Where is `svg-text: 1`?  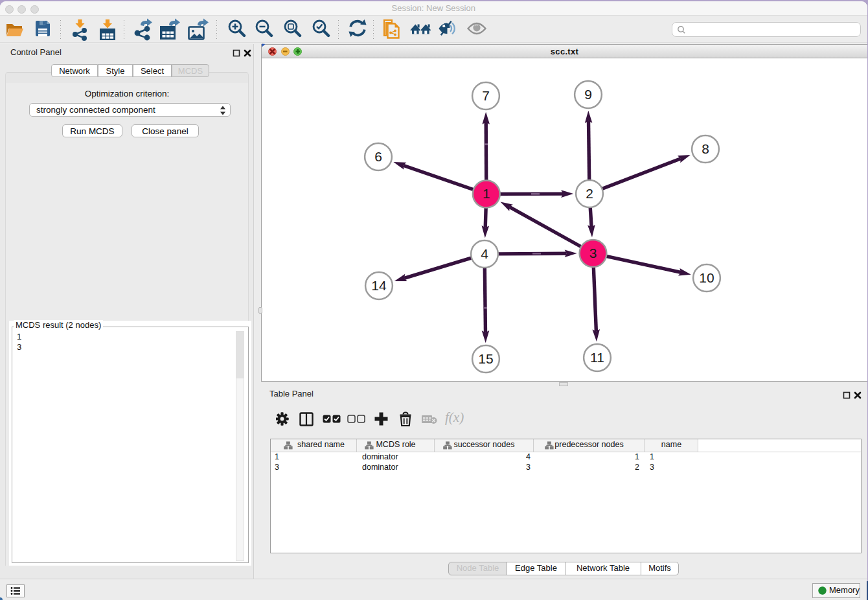 svg-text: 1 is located at coordinates (486, 193).